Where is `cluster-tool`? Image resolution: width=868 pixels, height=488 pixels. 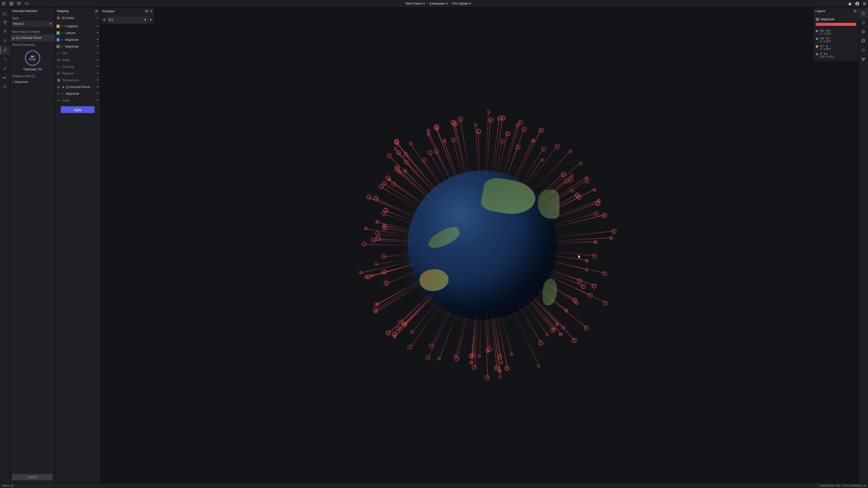 cluster-tool is located at coordinates (5, 59).